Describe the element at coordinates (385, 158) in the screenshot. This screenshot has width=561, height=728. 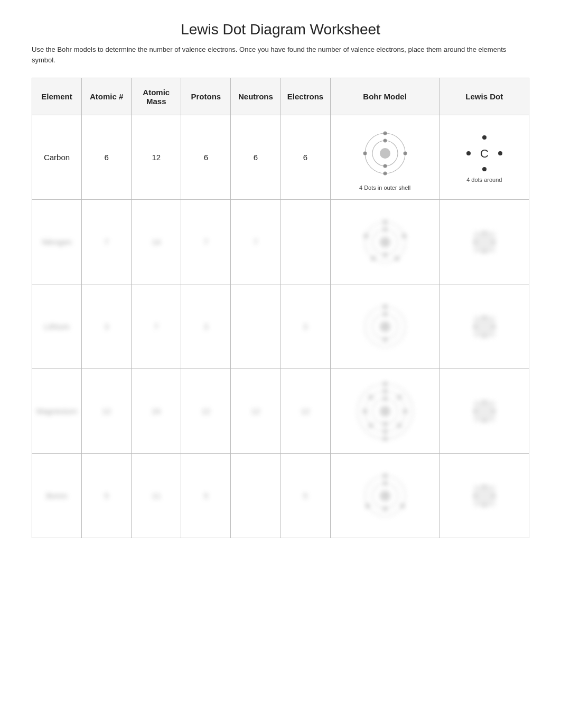
I see `cell-bohr-model: 4 Dots in outer shell` at that location.